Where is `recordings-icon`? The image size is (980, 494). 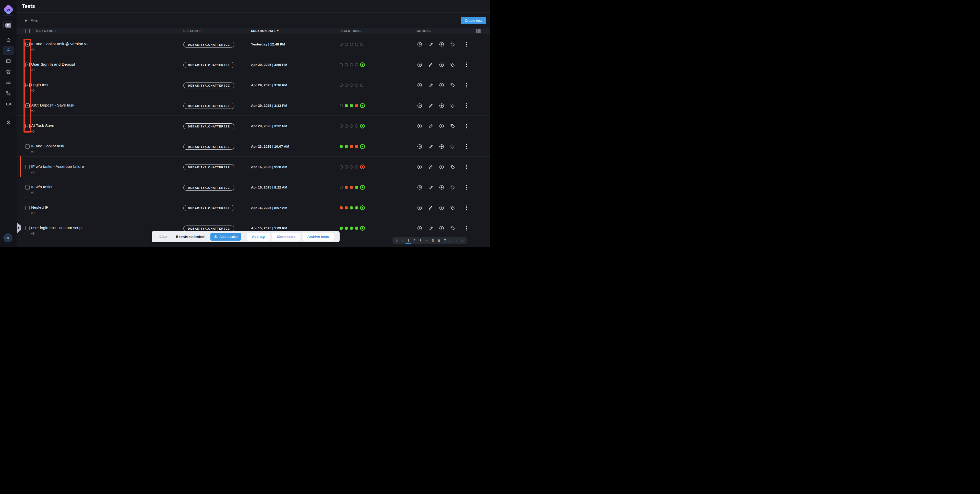 recordings-icon is located at coordinates (8, 104).